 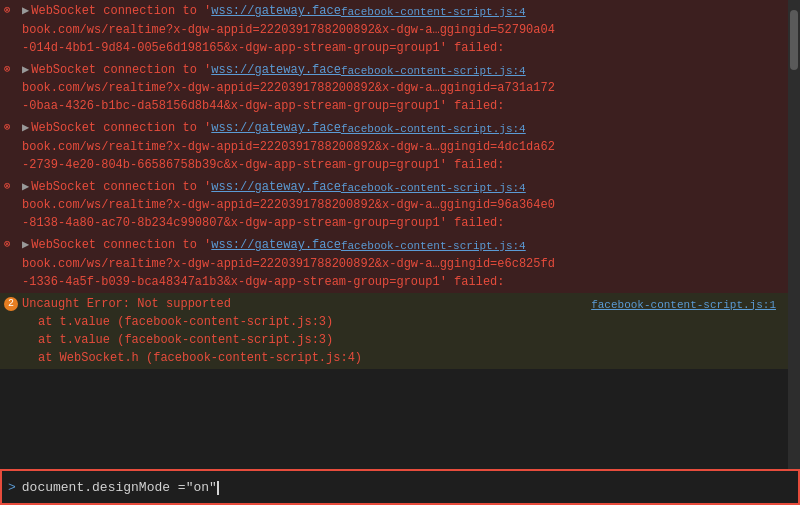 What do you see at coordinates (403, 48) in the screenshot?
I see `error-detail-1b: -014d-4bb1-9d84-005e6d198165&x-dgw-app-s…` at bounding box center [403, 48].